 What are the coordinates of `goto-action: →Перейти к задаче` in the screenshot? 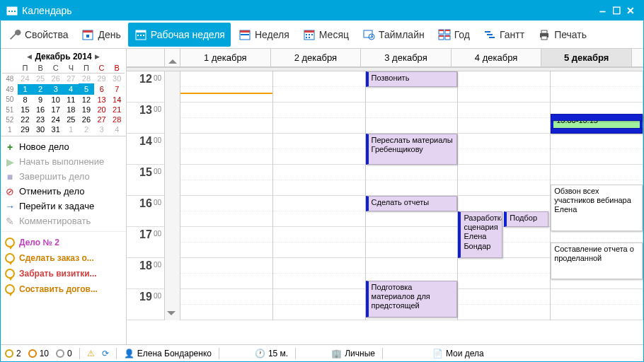 It's located at (64, 206).